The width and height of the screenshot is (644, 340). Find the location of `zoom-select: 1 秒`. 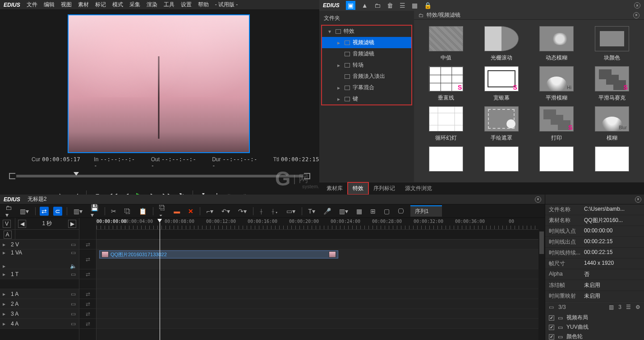

zoom-select: 1 秒 is located at coordinates (47, 223).